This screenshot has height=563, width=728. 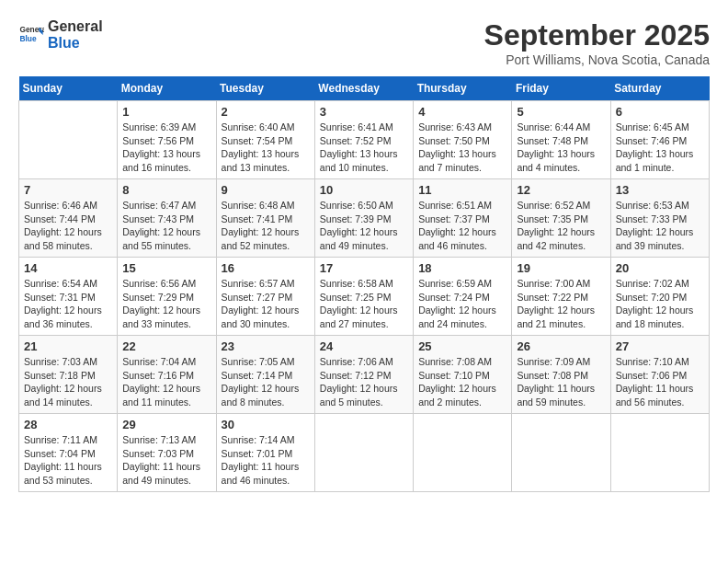 I want to click on logo-blue: Blue, so click(x=75, y=43).